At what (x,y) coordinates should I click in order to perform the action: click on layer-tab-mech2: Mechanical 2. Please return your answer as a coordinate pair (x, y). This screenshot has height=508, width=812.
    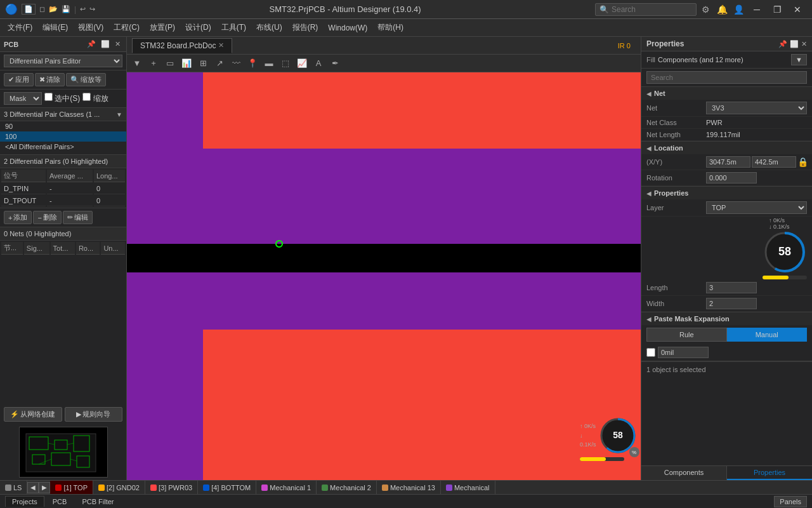
    Looking at the image, I should click on (346, 488).